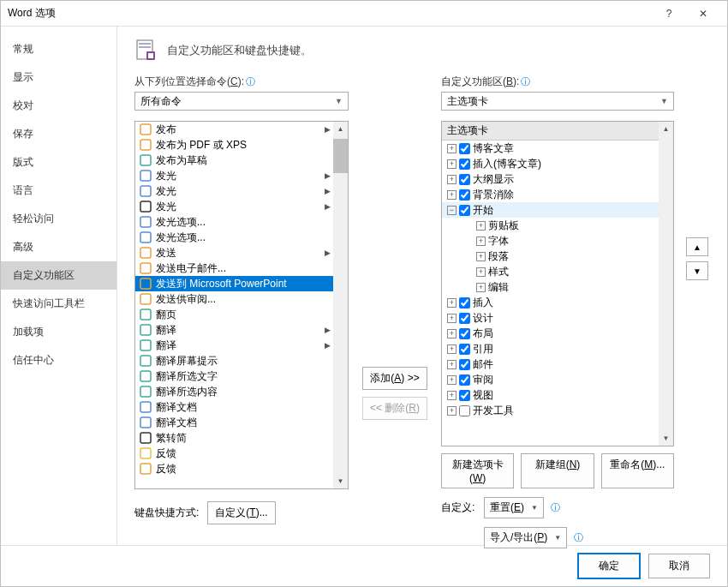 The image size is (728, 587). What do you see at coordinates (242, 268) in the screenshot?
I see `command-item: 发送电子邮件...` at bounding box center [242, 268].